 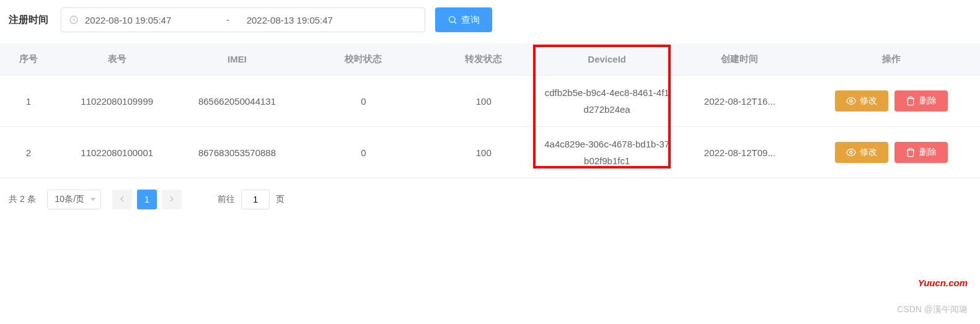 I want to click on cell-created: 2022-08-12T16..., so click(x=739, y=102).